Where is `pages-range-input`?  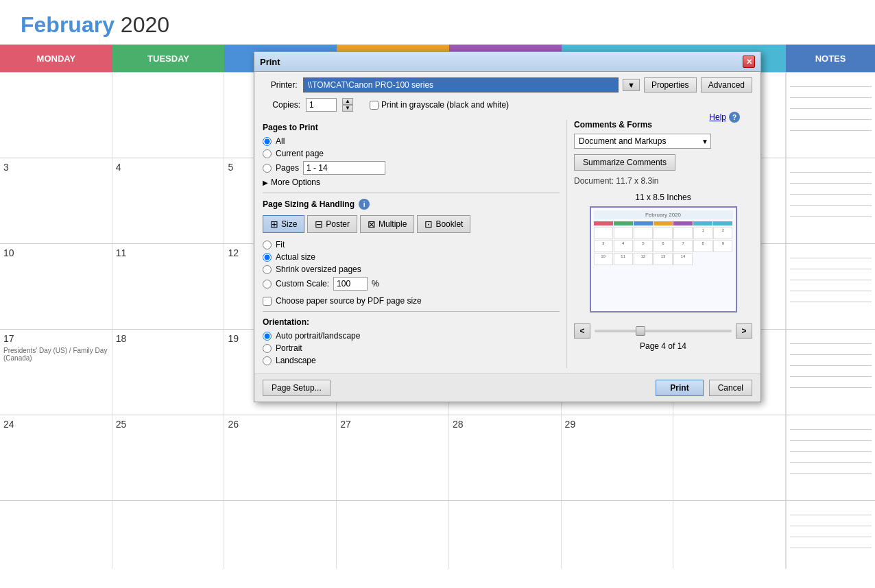 pages-range-input is located at coordinates (344, 168).